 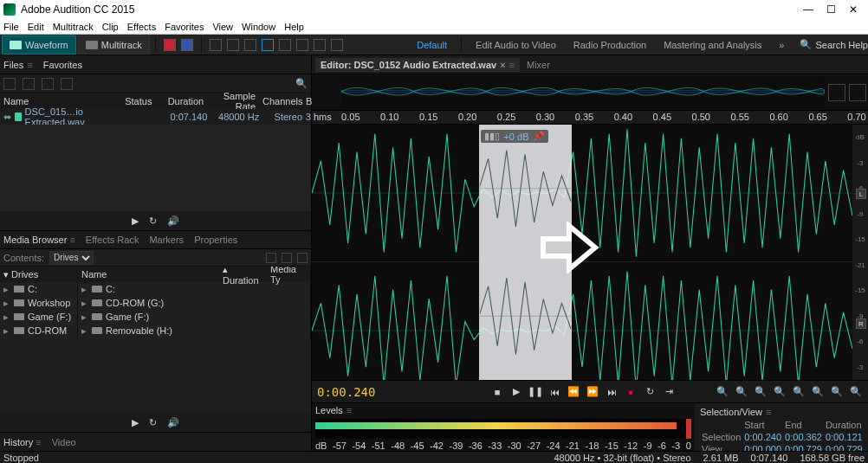 I want to click on nav-back-icon, so click(x=271, y=258).